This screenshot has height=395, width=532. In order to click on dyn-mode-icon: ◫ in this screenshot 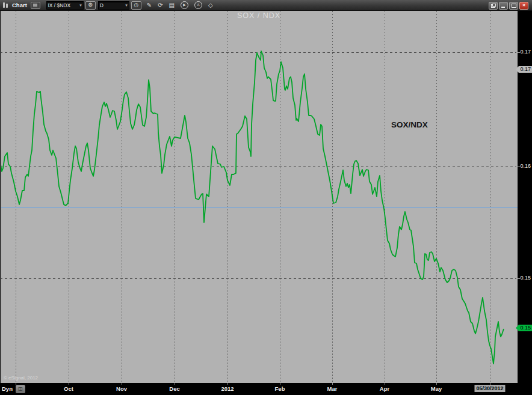, I will do `click(20, 389)`.